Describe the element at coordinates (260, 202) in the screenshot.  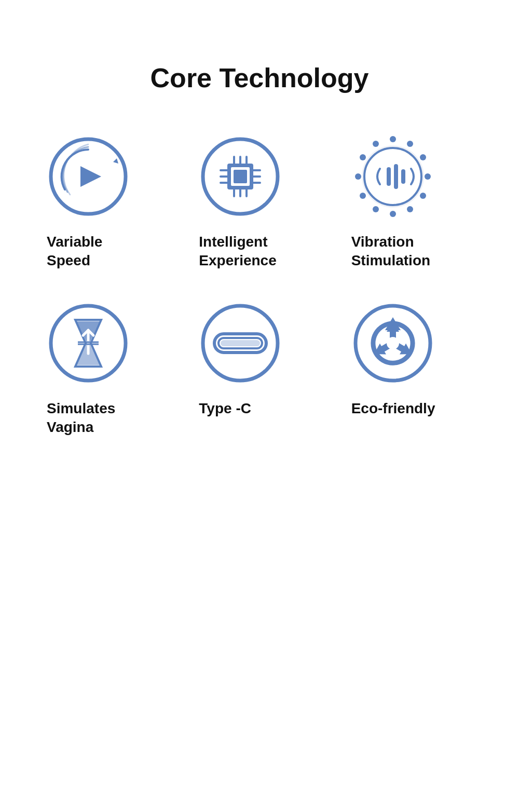
I see `card-intelligent-experience: IntelligentExperience` at that location.